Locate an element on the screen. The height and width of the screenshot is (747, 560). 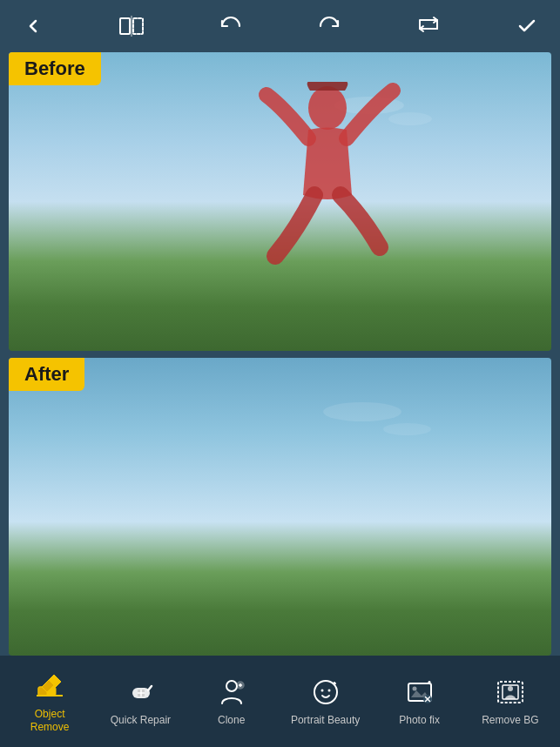
object-remove-label: ObjectRemove is located at coordinates (51, 721).